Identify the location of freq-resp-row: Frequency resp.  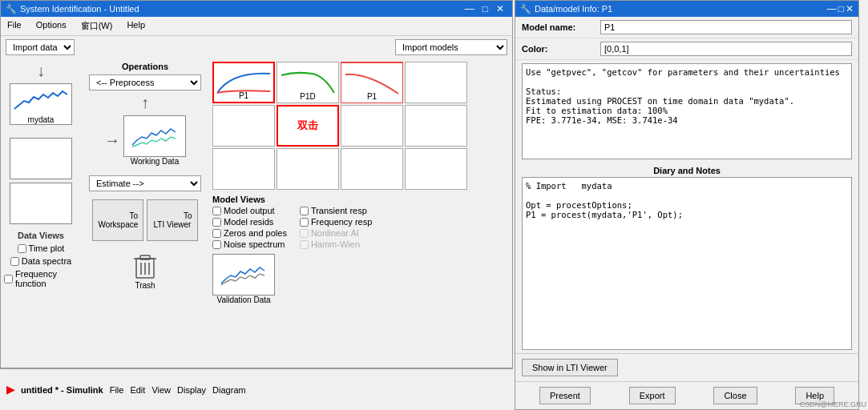
(336, 222).